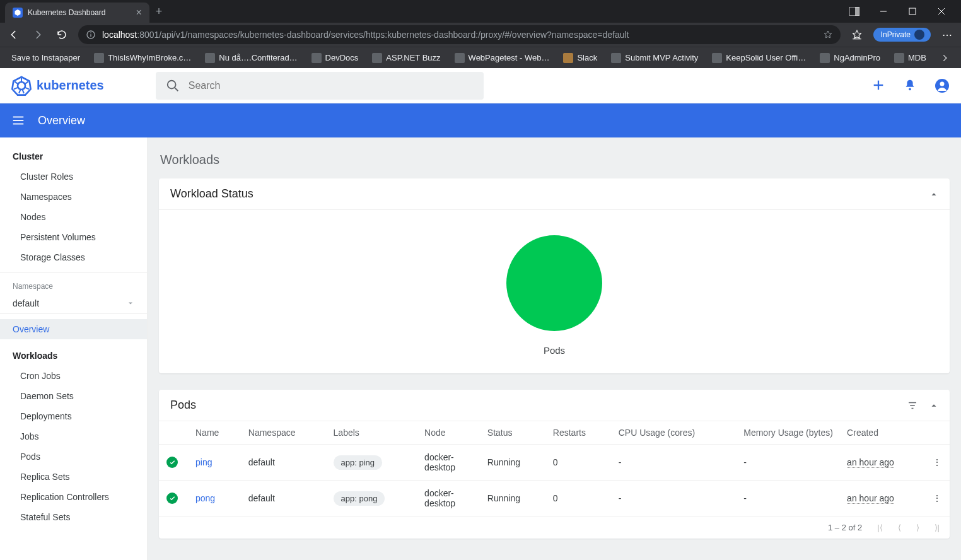  Describe the element at coordinates (73, 477) in the screenshot. I see `sidebar-item: Replica Sets` at that location.